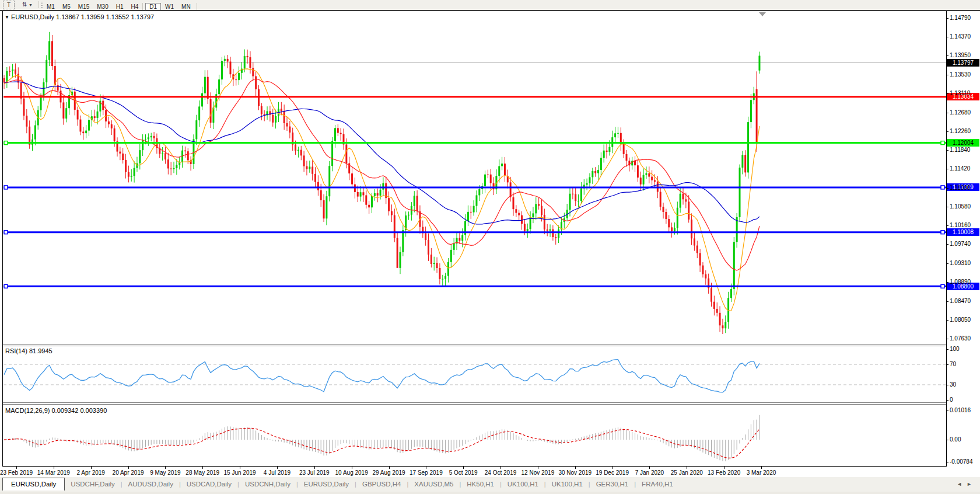 The image size is (980, 494). What do you see at coordinates (960, 93) in the screenshot?
I see `price-axis-label: 1.13110` at bounding box center [960, 93].